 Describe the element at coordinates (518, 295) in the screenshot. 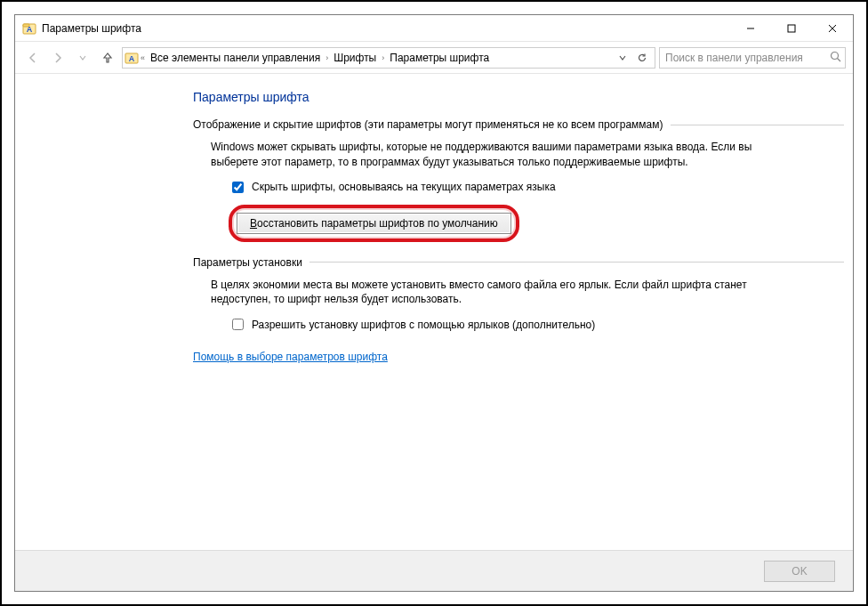

I see `group-install-options: Параметры установки В целях экономии мес…` at that location.